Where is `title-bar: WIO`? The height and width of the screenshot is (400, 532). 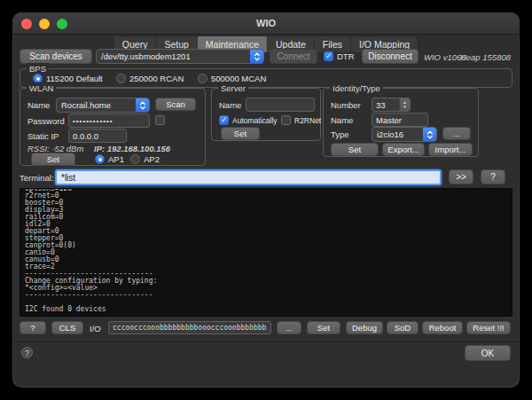 title-bar: WIO is located at coordinates (266, 23).